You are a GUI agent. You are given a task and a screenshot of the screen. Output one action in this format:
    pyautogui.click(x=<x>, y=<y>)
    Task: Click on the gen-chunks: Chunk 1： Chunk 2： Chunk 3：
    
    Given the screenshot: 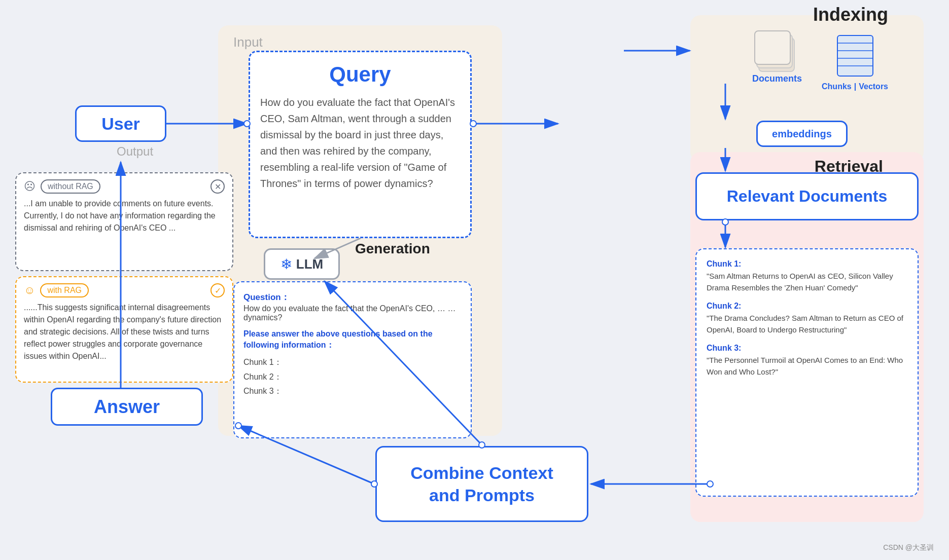 What is the action you would take?
    pyautogui.click(x=353, y=377)
    